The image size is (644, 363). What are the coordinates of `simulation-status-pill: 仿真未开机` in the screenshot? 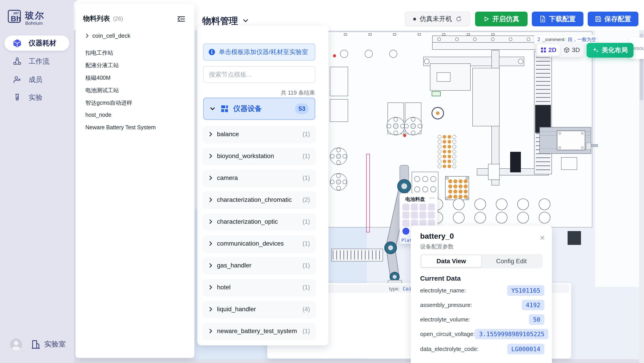 It's located at (438, 19).